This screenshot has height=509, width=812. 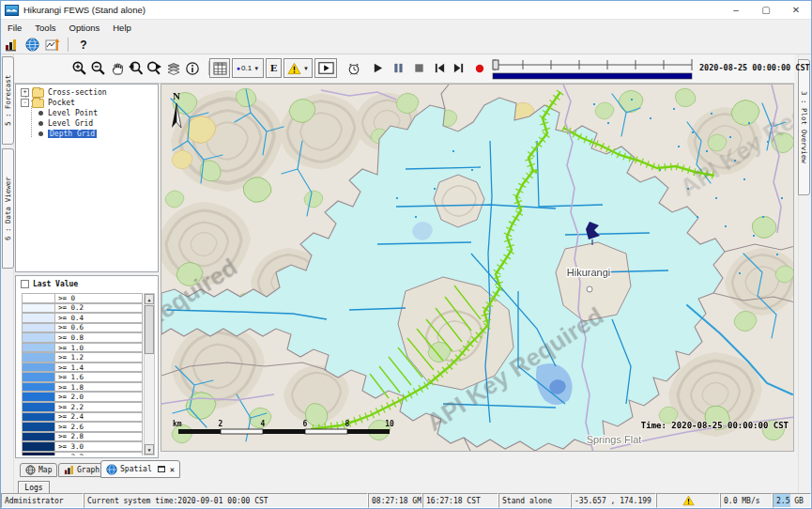 I want to click on last-value-checkbox, so click(x=24, y=284).